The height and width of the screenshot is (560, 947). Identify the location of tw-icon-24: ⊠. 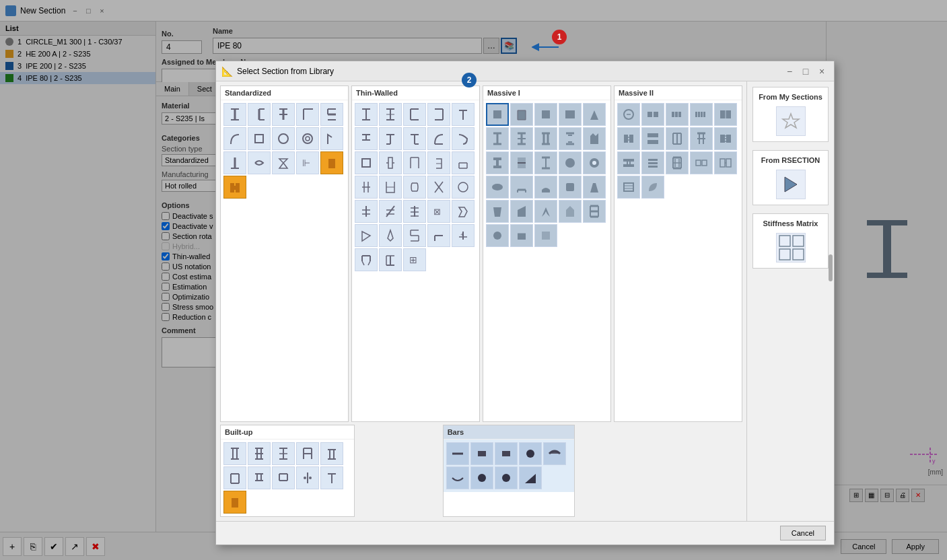
(439, 211).